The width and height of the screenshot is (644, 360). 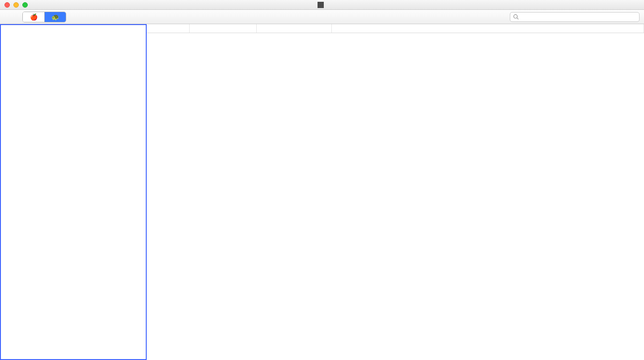 I want to click on app-icon, so click(x=321, y=5).